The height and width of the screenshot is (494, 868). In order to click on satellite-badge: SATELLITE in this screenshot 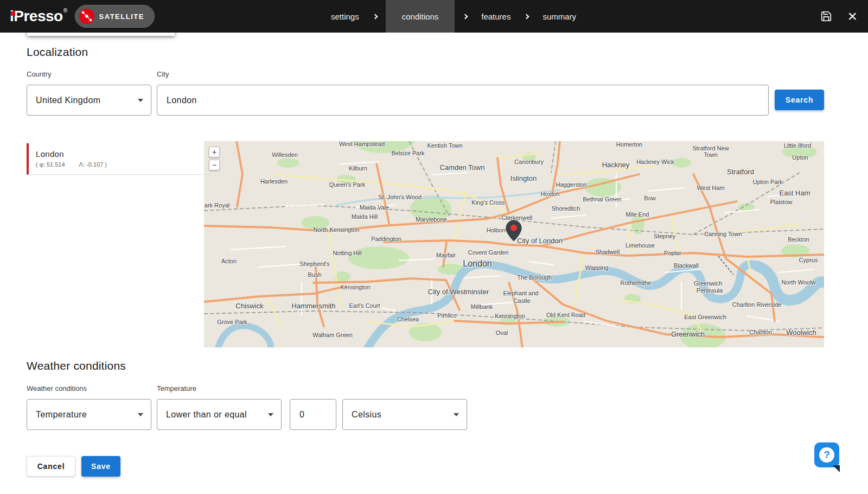, I will do `click(115, 16)`.